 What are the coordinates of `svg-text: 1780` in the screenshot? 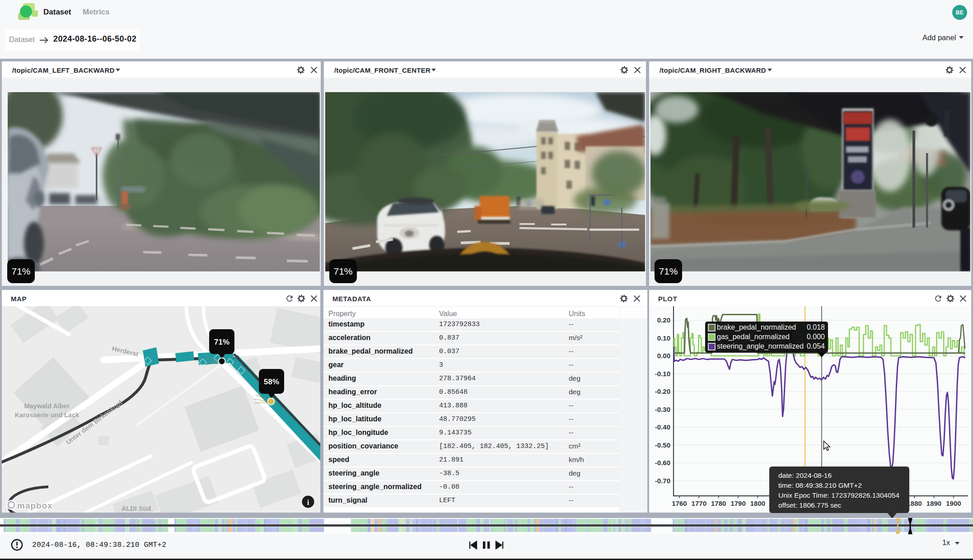 It's located at (718, 503).